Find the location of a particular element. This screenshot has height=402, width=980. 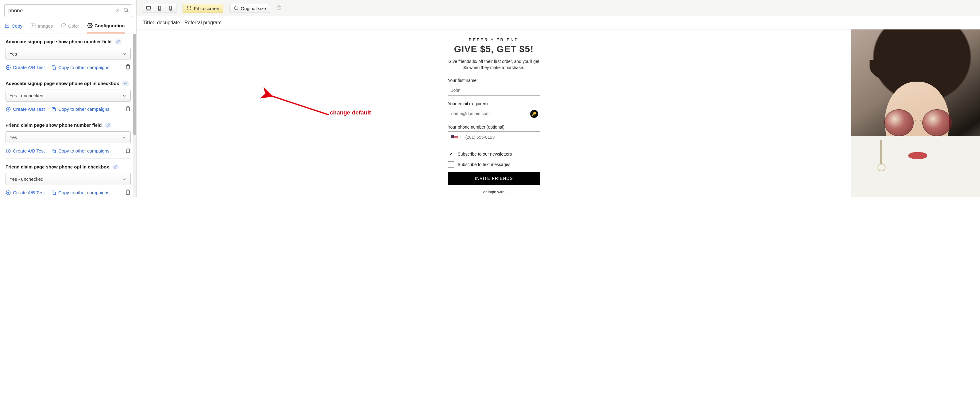

help-icon is located at coordinates (279, 8).